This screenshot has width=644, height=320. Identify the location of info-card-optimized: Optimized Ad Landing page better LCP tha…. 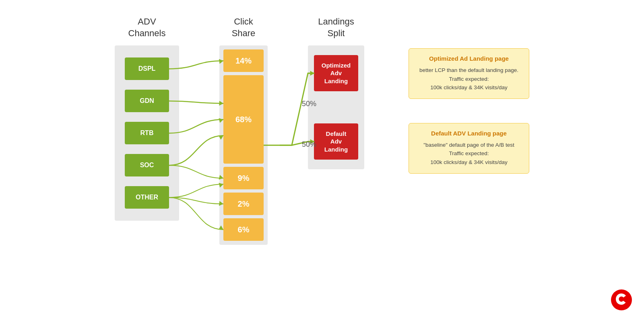
(469, 74).